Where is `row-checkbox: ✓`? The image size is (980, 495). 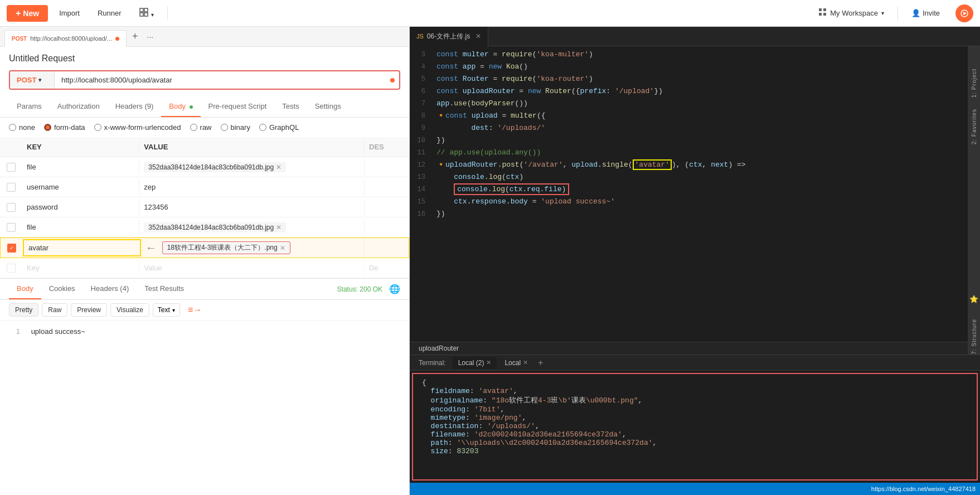 row-checkbox: ✓ is located at coordinates (12, 248).